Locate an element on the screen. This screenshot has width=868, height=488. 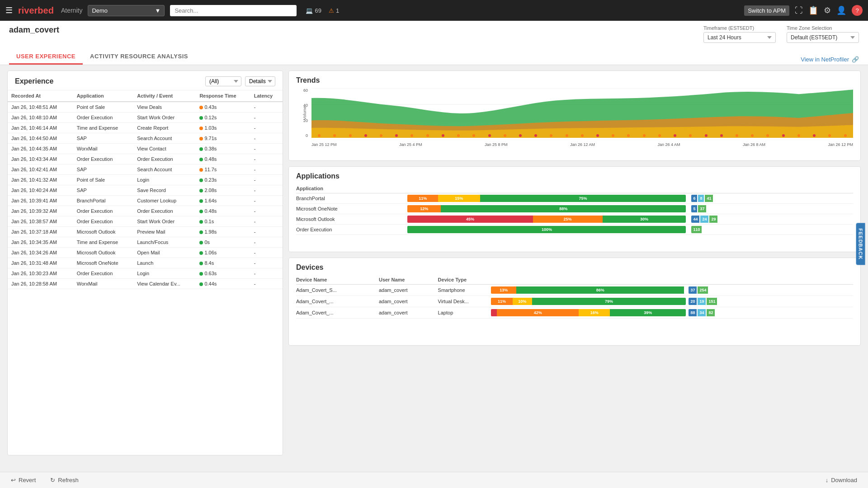
table-row: Jan 26, 10:43:34 AM Order Execution Orde… is located at coordinates (145, 159).